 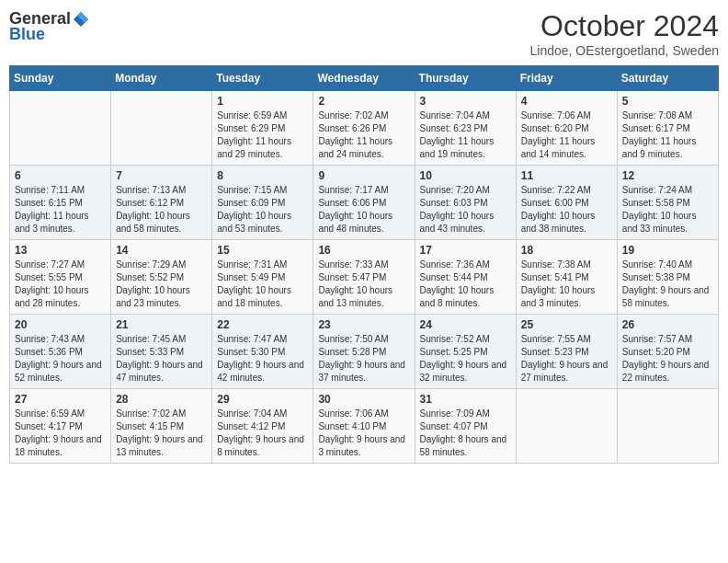 What do you see at coordinates (465, 129) in the screenshot?
I see `calendar-cell: 3 Sunrise: 7:04 AM Sunset: 6:23 PM Dayli…` at bounding box center [465, 129].